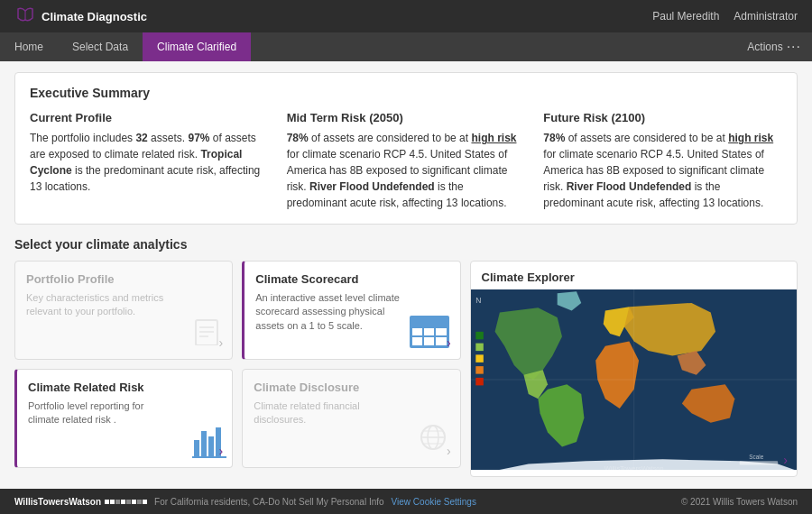 Image resolution: width=812 pixels, height=514 pixels. Describe the element at coordinates (139, 501) in the screenshot. I see `sq7` at that location.